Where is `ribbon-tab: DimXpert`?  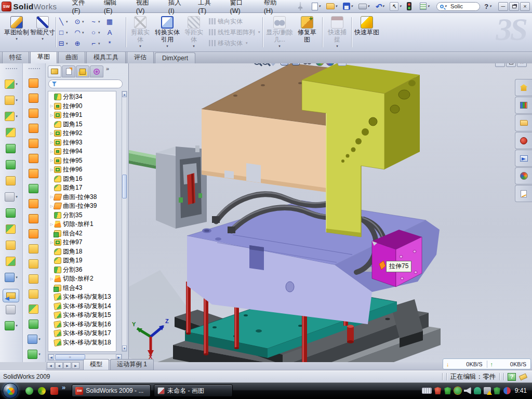
ribbon-tab: DimXpert is located at coordinates (175, 58).